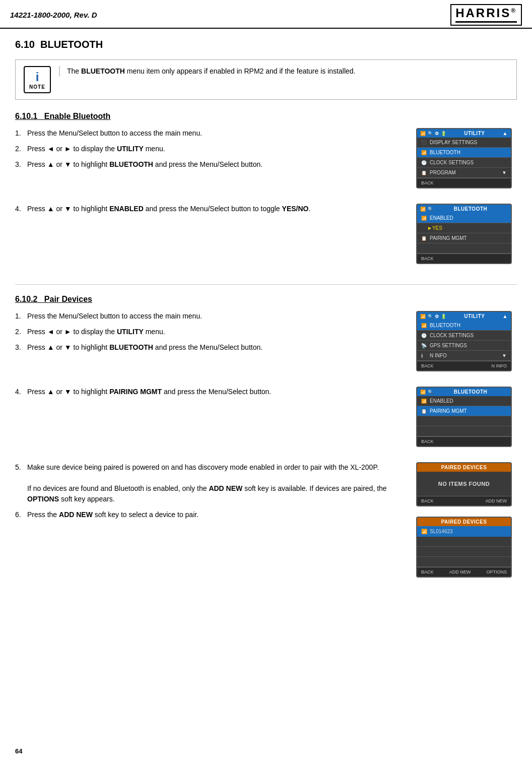 The height and width of the screenshot is (761, 532). I want to click on pair-devices-steps1-3: 1. Press the Menu/Select button to acces…, so click(266, 344).